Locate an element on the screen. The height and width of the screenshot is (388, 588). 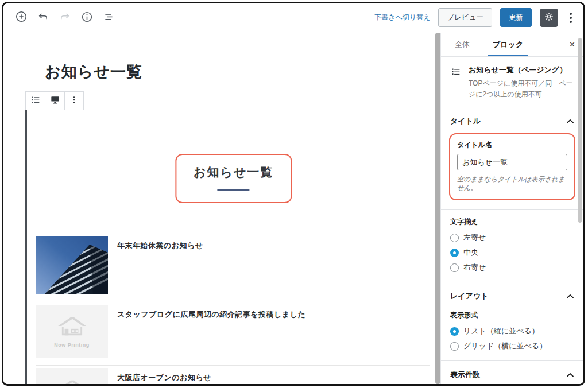
details-button is located at coordinates (87, 18).